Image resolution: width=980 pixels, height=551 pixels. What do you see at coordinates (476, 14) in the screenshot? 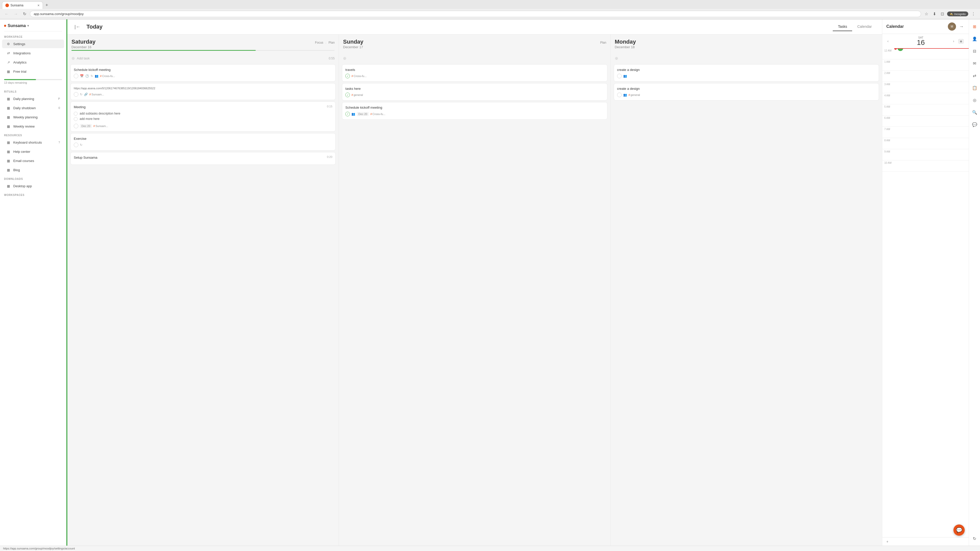
I see `address-bar: app.sunsama.com/group/moodjoy` at bounding box center [476, 14].